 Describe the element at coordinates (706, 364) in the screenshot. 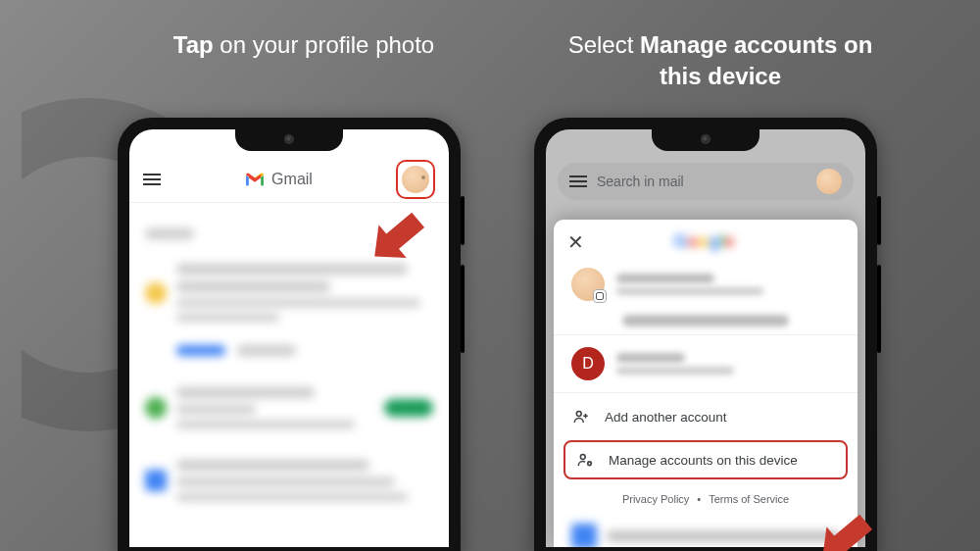

I see `account-row-secondary: D` at that location.